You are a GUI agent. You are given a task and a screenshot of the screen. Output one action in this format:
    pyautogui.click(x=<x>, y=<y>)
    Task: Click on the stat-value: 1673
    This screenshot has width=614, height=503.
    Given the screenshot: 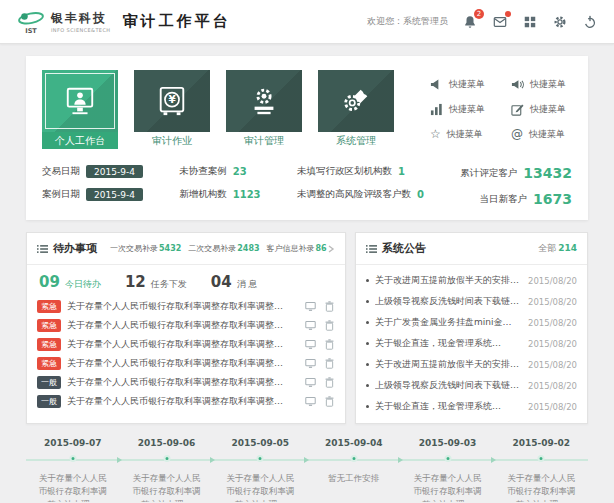 What is the action you would take?
    pyautogui.click(x=552, y=199)
    